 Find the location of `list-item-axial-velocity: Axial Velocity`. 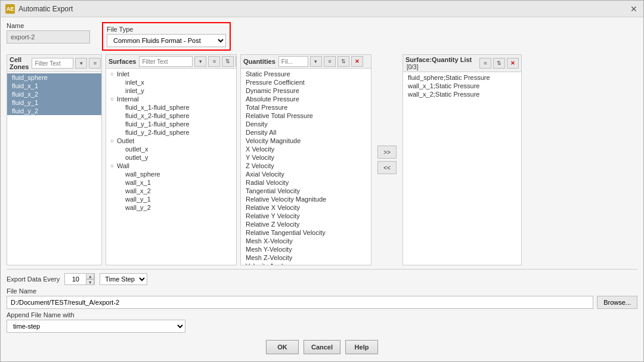

list-item-axial-velocity: Axial Velocity is located at coordinates (306, 174).